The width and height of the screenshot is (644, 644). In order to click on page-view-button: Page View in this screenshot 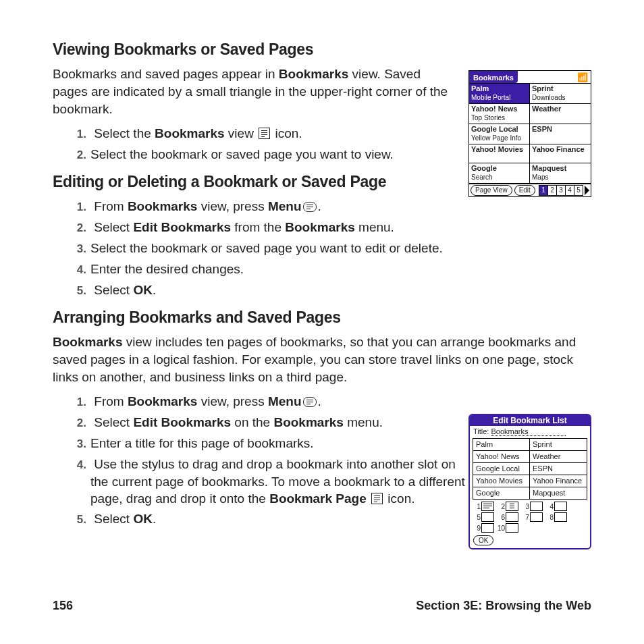, I will do `click(491, 190)`.